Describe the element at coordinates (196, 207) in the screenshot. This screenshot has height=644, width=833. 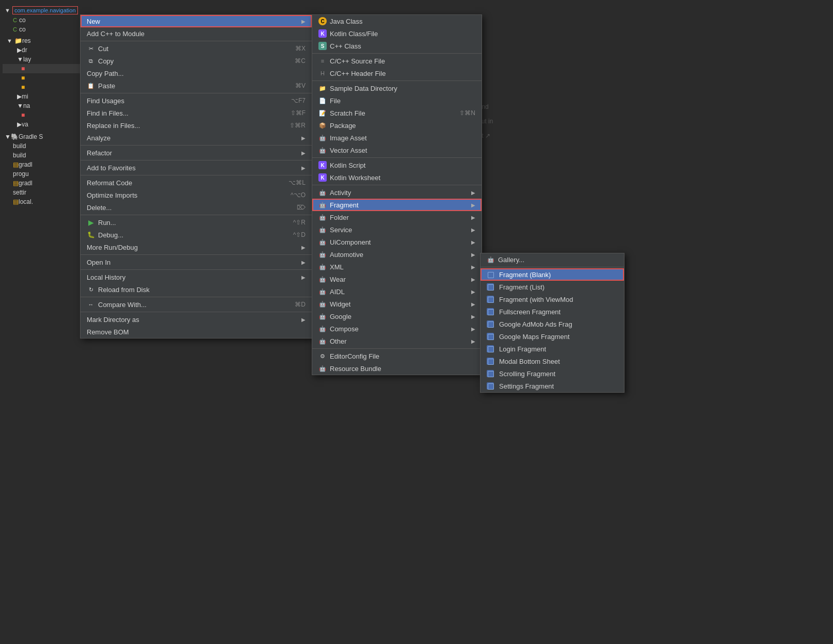
I see `menu-item-delete: Delete... ⌦` at that location.